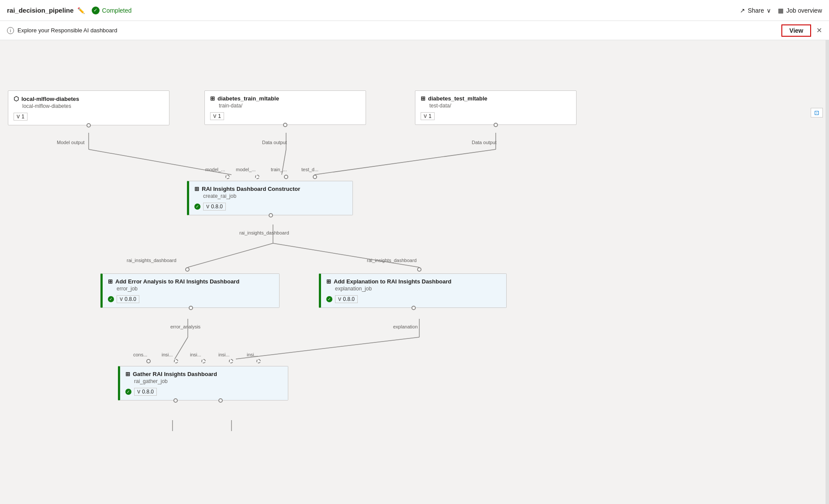  What do you see at coordinates (285, 99) in the screenshot?
I see `train-node-title: ⊞ diabetes_train_mltable` at bounding box center [285, 99].